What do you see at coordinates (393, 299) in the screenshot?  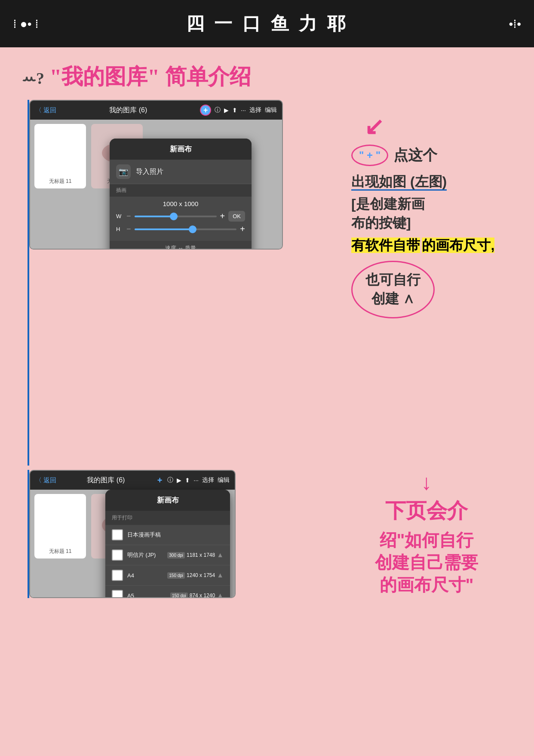 I see `annotation-text-7: 创建 ∧` at bounding box center [393, 299].